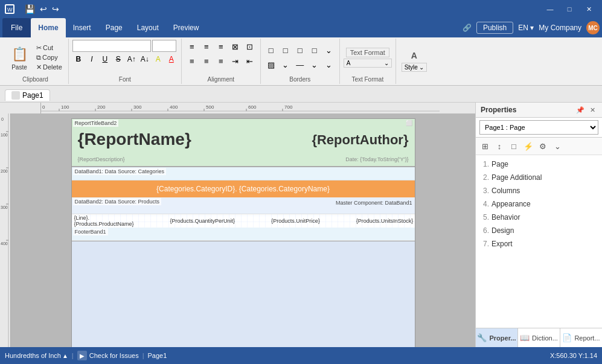  What do you see at coordinates (300, 65) in the screenshot?
I see `line-button: —` at bounding box center [300, 65].